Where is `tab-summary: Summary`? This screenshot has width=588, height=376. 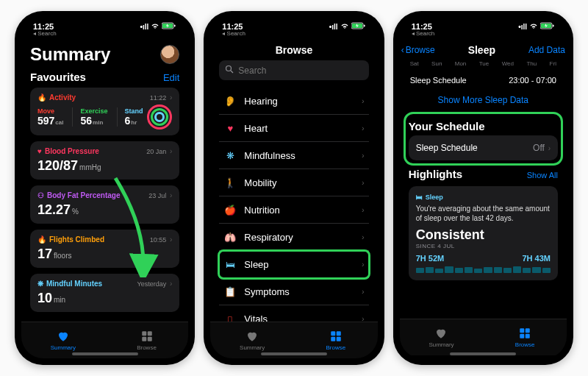 tab-summary: Summary is located at coordinates (442, 337).